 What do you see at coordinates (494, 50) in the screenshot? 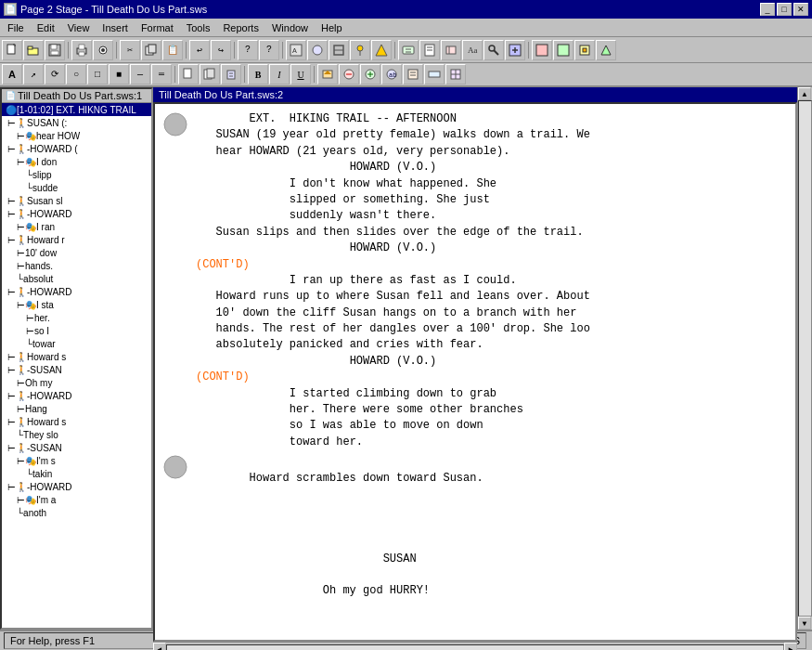
I see `btn-t10` at bounding box center [494, 50].